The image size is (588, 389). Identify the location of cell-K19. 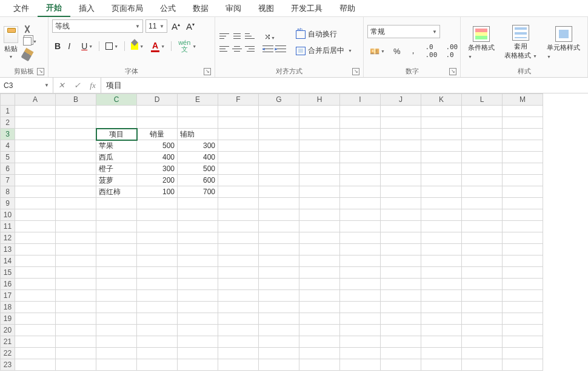
(441, 319).